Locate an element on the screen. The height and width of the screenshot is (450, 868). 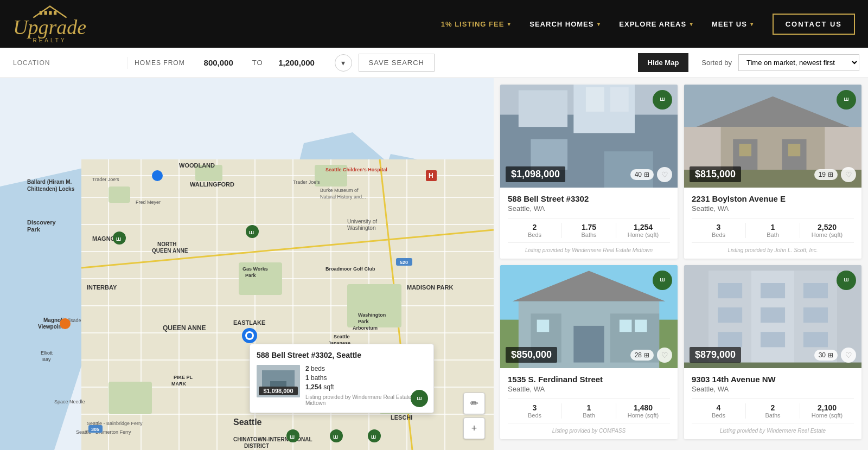
svg-text: Seattle - Bremerton Ferry is located at coordinates (104, 432).